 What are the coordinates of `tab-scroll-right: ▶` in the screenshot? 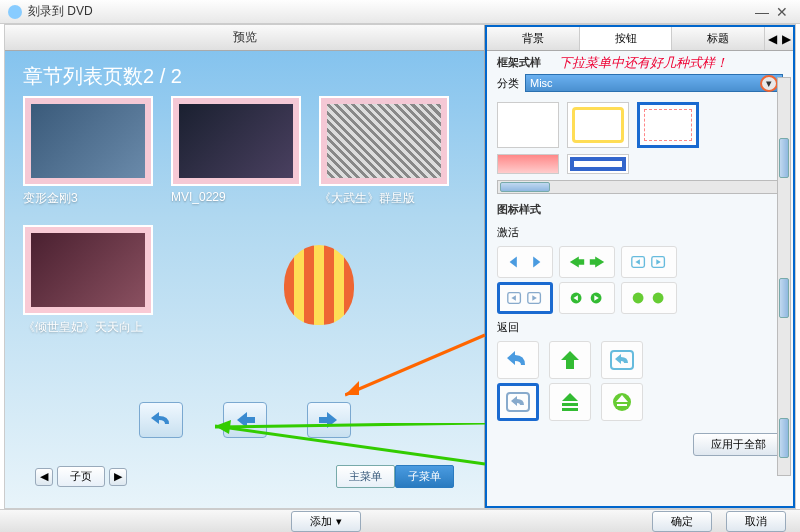 It's located at (786, 38).